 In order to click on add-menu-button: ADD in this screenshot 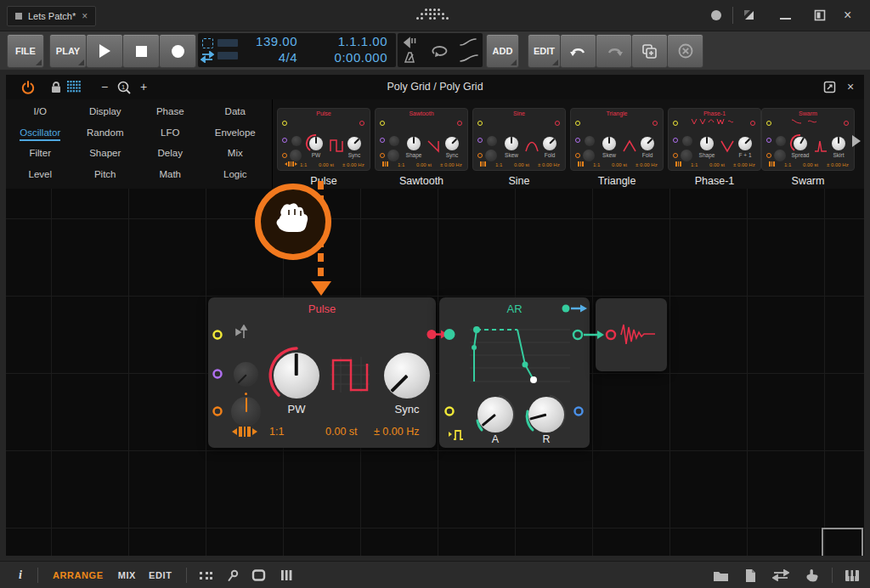, I will do `click(503, 51)`.